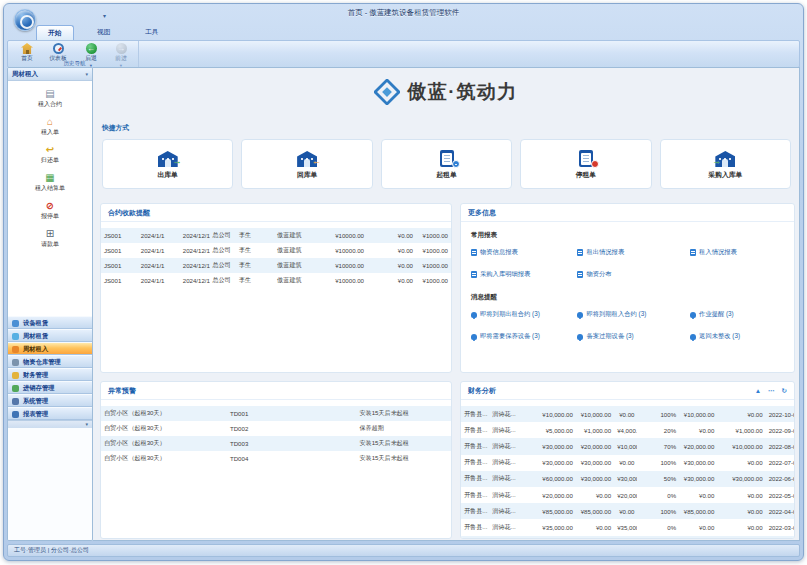  I want to click on sidebar-nav-button: 物资仓库管理, so click(50, 362).